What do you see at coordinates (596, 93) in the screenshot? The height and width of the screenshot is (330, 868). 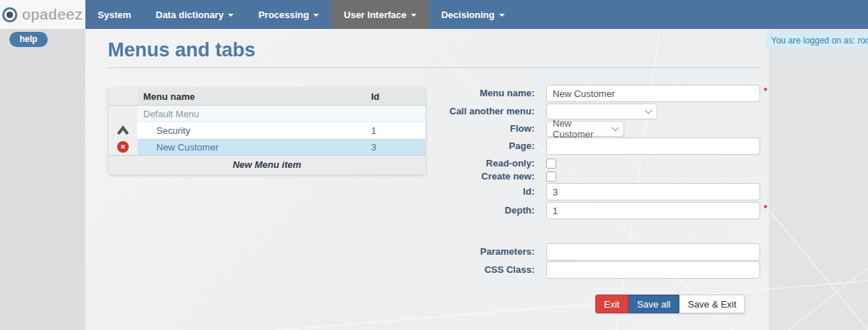 I see `form-row-menu-name: Menu name: *` at bounding box center [596, 93].